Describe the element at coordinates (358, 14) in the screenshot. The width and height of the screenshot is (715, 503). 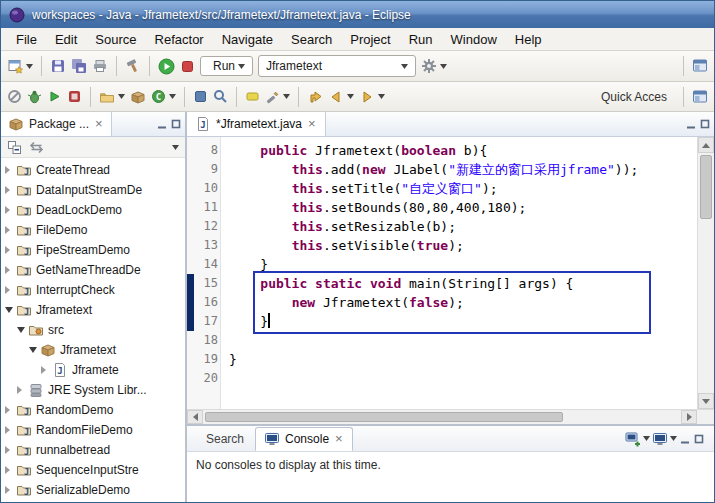
I see `title-bar: workspaces - Java - Jframetext/src/Jfram…` at that location.